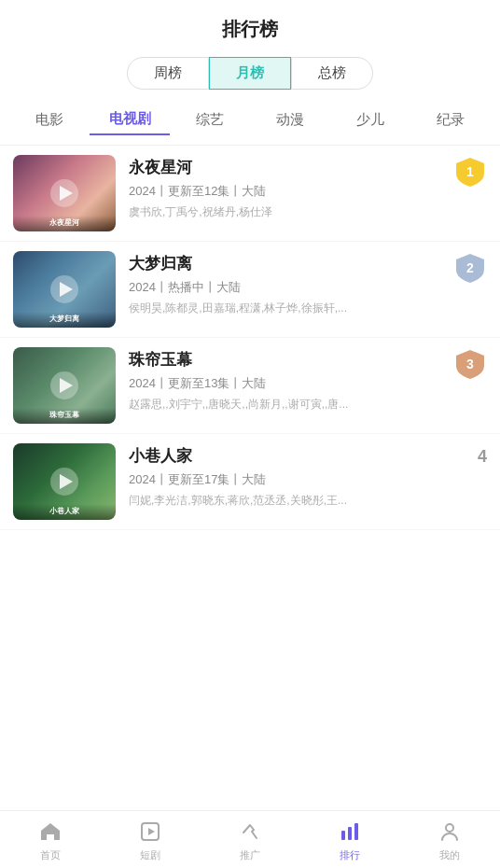 The height and width of the screenshot is (868, 500). What do you see at coordinates (470, 364) in the screenshot?
I see `rank-shield-icon: 3` at bounding box center [470, 364].